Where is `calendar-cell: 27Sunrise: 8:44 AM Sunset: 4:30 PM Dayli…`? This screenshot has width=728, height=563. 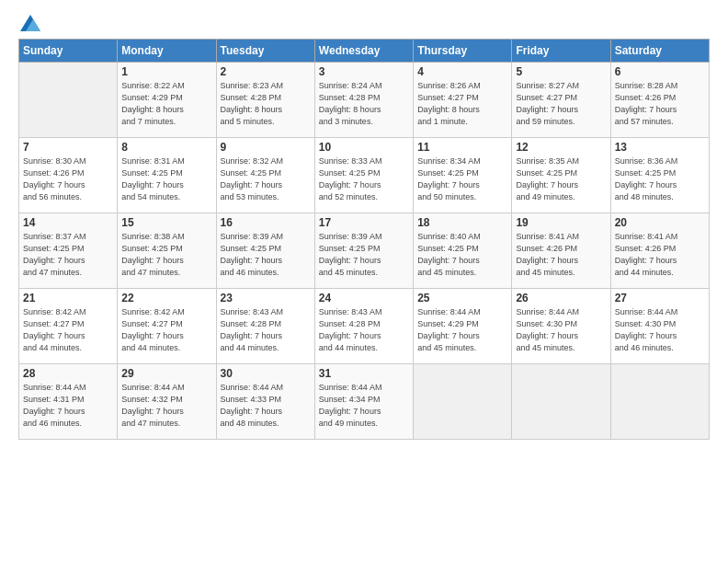 calendar-cell: 27Sunrise: 8:44 AM Sunset: 4:30 PM Dayli… is located at coordinates (660, 327).